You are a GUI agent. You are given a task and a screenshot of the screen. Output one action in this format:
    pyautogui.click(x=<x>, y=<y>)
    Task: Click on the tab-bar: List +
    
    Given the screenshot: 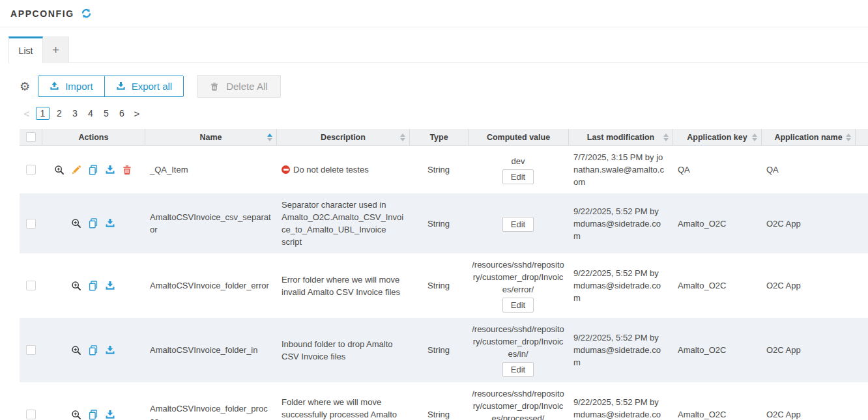 What is the action you would take?
    pyautogui.click(x=438, y=49)
    